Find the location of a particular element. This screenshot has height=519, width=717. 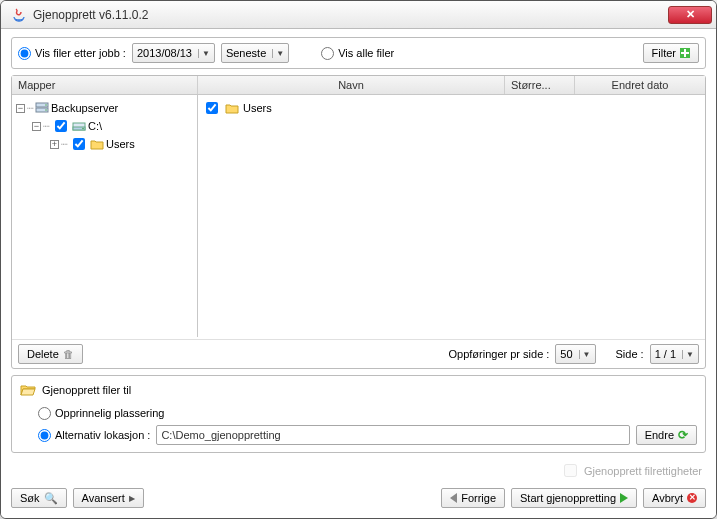

header-name: Navn is located at coordinates (352, 85).